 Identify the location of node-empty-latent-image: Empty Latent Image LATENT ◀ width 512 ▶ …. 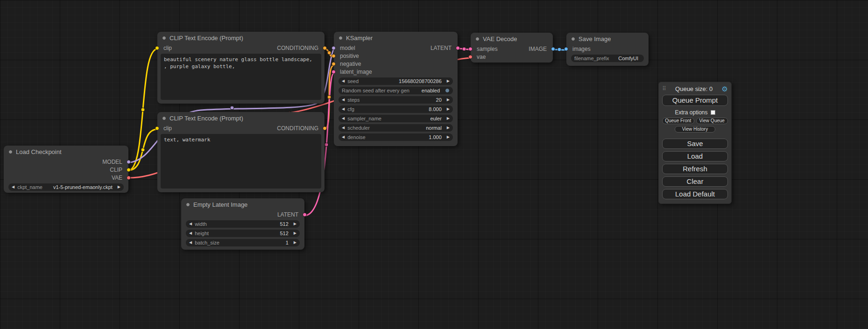
(243, 224).